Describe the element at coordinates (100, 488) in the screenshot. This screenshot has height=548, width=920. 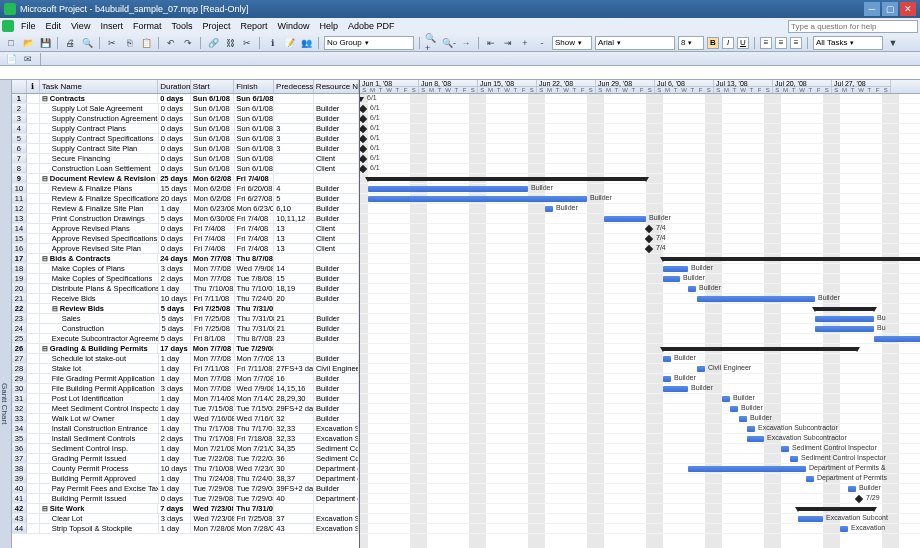
I see `cell-taskname: Pay Permit Fees and Excise Taxes` at that location.